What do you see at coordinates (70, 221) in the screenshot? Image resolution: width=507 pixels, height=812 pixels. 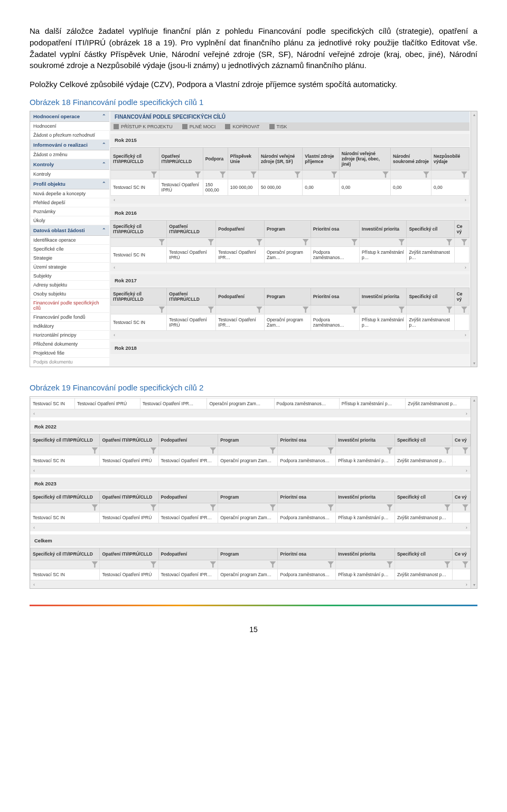 I see `sidebar-item: Úkoly` at bounding box center [70, 221].